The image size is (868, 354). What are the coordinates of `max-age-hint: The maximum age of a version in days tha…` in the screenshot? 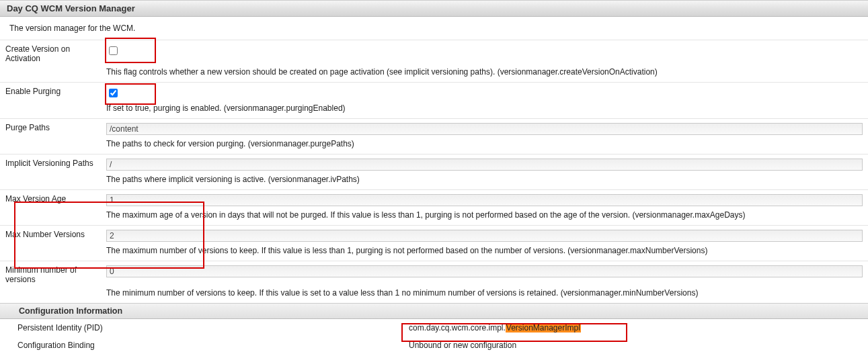 It's located at (484, 218).